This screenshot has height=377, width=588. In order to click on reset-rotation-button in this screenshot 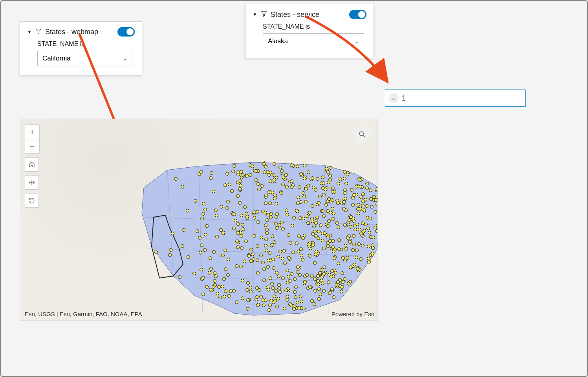, I will do `click(32, 201)`.